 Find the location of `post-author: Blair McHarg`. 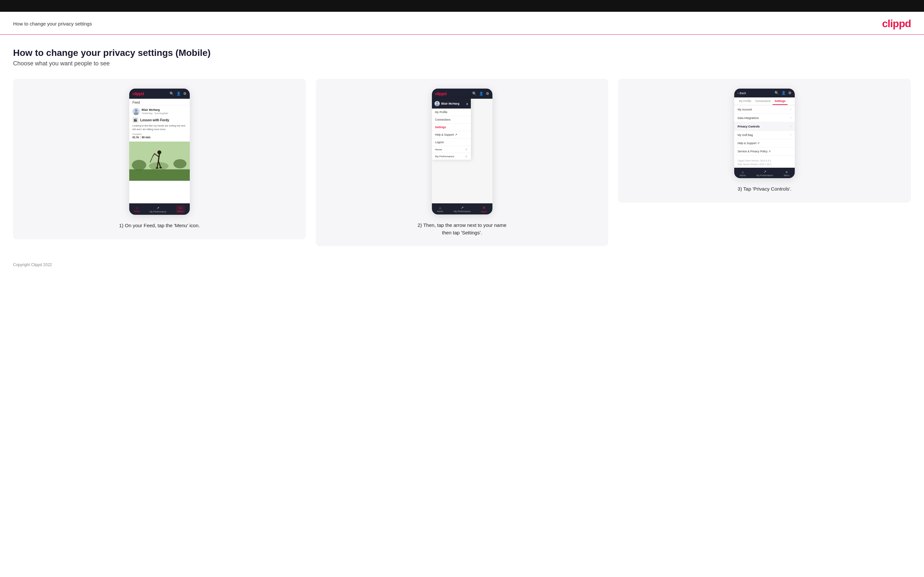

post-author: Blair McHarg is located at coordinates (155, 110).